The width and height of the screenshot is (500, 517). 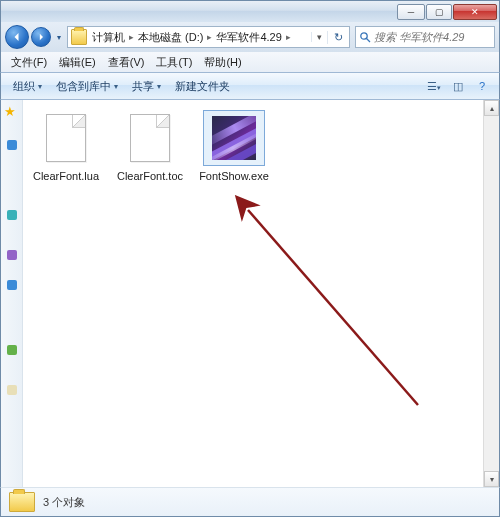 I want to click on preview-pane-button: ◫, so click(x=458, y=86).